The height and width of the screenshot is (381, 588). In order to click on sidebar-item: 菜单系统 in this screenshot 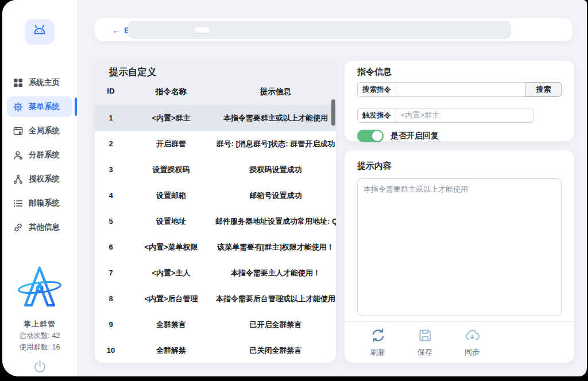, I will do `click(40, 107)`.